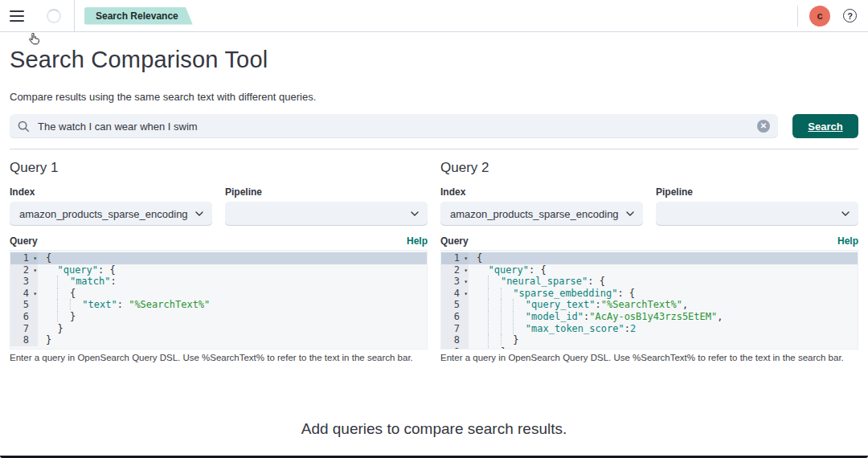  Describe the element at coordinates (219, 300) in the screenshot. I see `query-editor: 1▾{2▾ "query": {3 "match":4▾ {5 "text": …` at that location.